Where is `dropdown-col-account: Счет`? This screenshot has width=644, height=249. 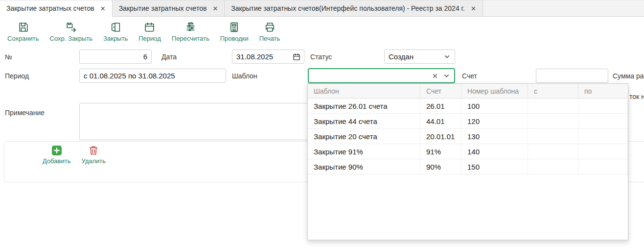 dropdown-col-account: Счет is located at coordinates (441, 91).